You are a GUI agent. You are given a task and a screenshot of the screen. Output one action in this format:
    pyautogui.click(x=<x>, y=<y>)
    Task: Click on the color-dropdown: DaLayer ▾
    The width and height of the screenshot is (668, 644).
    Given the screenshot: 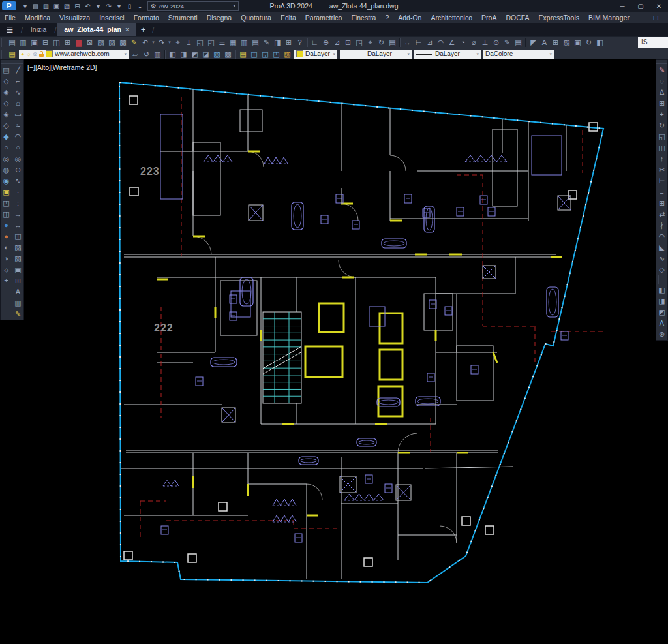 What is the action you would take?
    pyautogui.click(x=316, y=54)
    